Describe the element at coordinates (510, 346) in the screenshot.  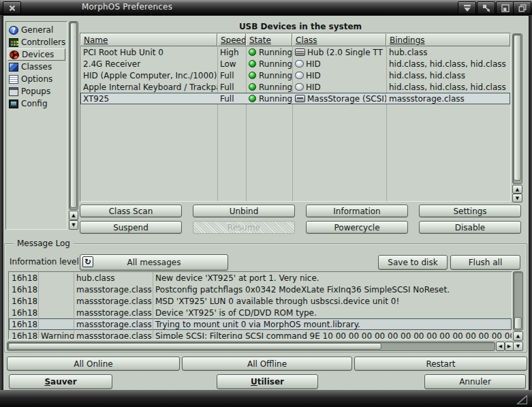
I see `log-scroll-right-button: ▶` at that location.